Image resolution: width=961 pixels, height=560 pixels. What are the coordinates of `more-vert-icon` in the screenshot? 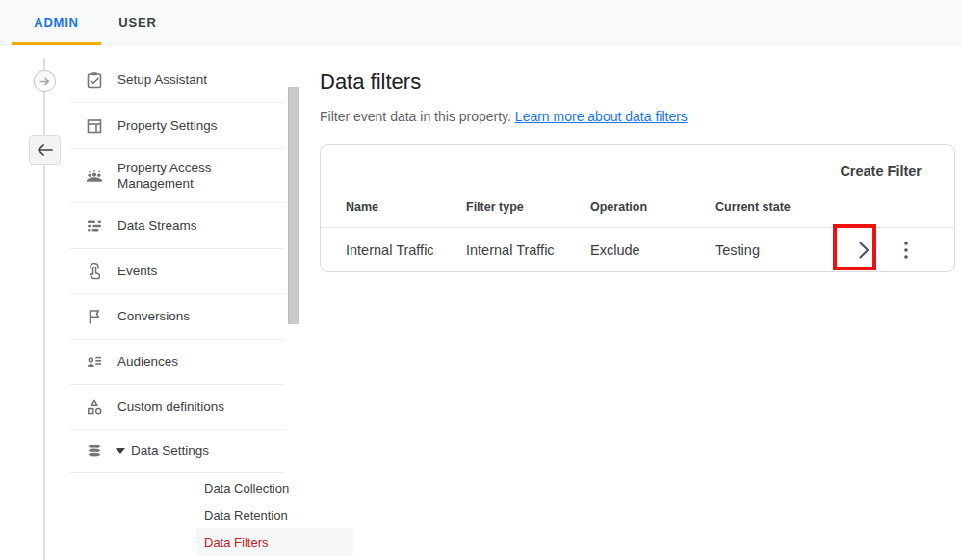 It's located at (906, 250).